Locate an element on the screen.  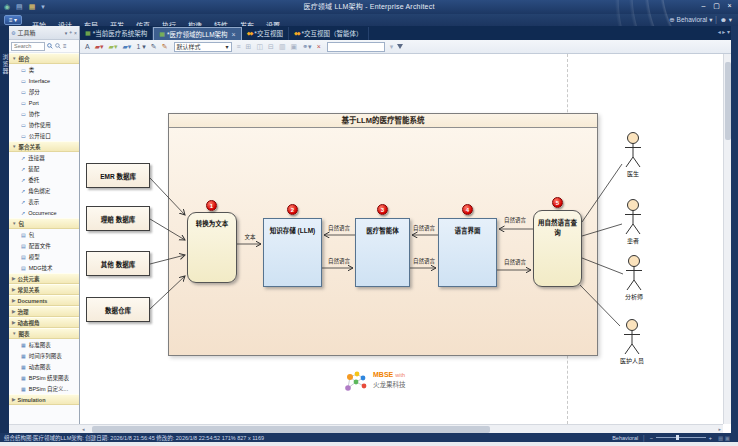
same-height-icon: ⊟ is located at coordinates (271, 47).